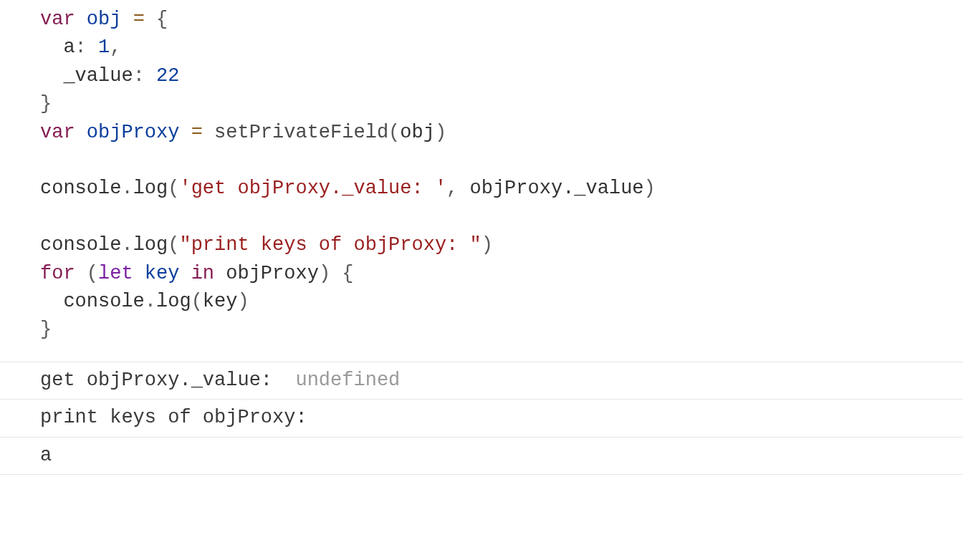 The height and width of the screenshot is (560, 963). I want to click on code-line-3: _value: 22, so click(502, 76).